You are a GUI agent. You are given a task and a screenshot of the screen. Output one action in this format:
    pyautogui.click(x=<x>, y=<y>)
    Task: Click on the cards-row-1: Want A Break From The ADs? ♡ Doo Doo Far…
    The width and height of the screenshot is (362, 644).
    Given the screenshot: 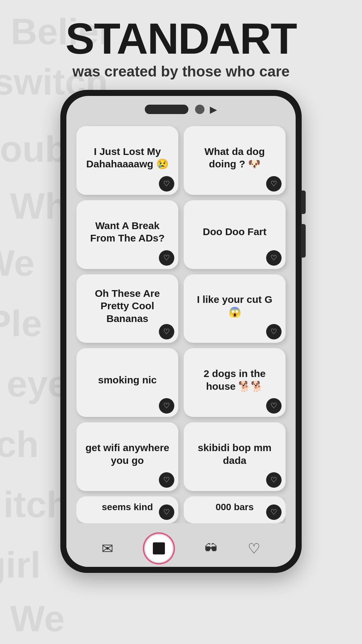 What is the action you would take?
    pyautogui.click(x=181, y=235)
    